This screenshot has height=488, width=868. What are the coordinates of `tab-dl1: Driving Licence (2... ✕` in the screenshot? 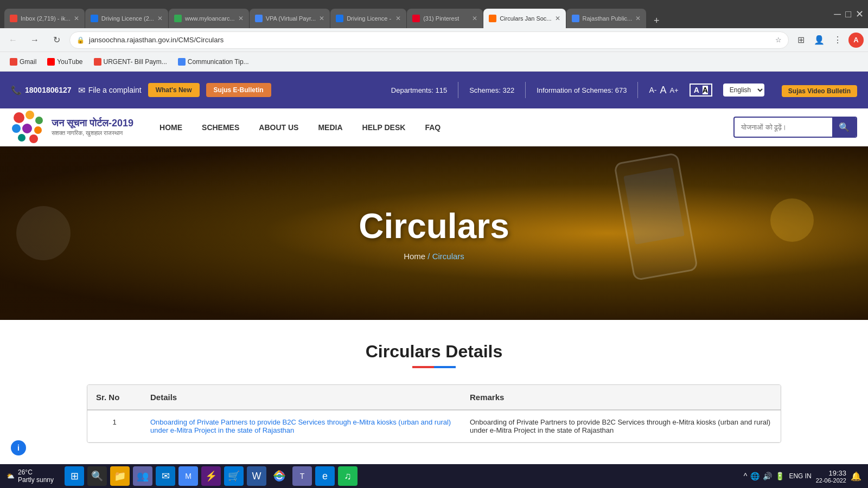 It's located at (127, 18).